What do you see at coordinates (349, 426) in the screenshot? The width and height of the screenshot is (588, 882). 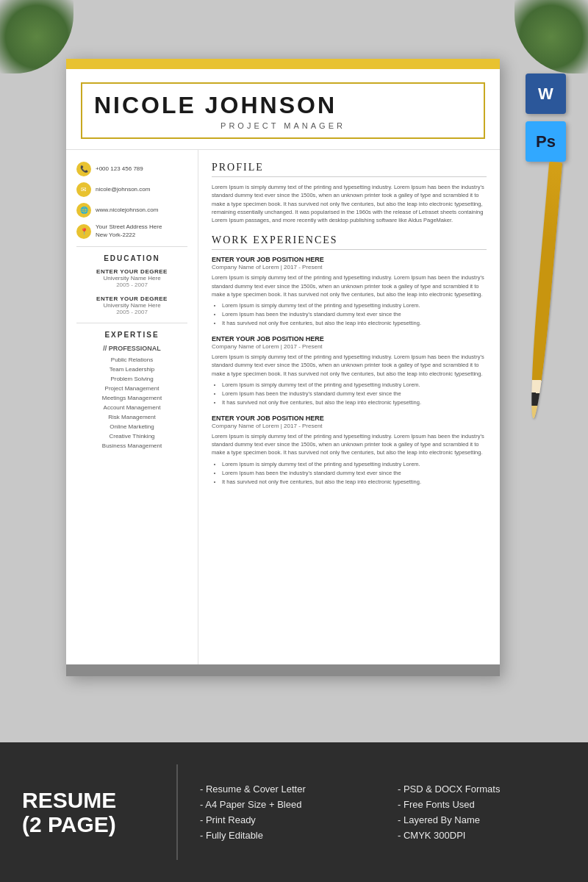 I see `company-name-3: Company Name of Lorem | 2017 - Present` at bounding box center [349, 426].